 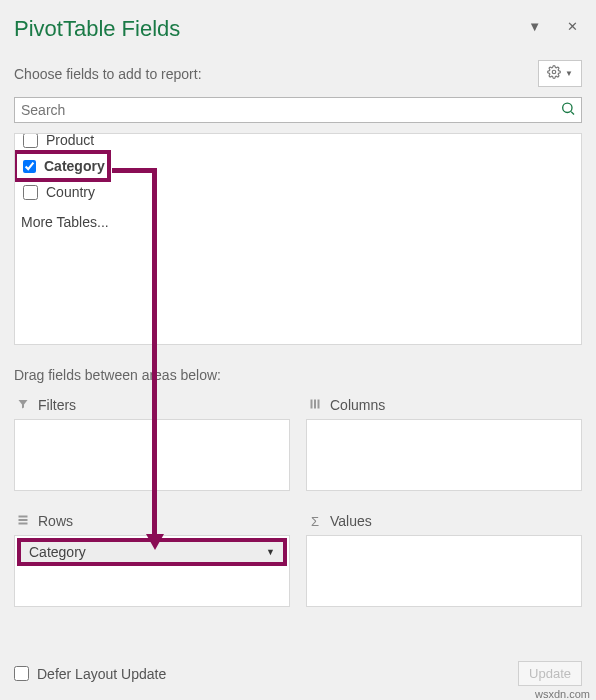 I want to click on drag-instruction: Drag fields between areas below:, so click(x=298, y=375).